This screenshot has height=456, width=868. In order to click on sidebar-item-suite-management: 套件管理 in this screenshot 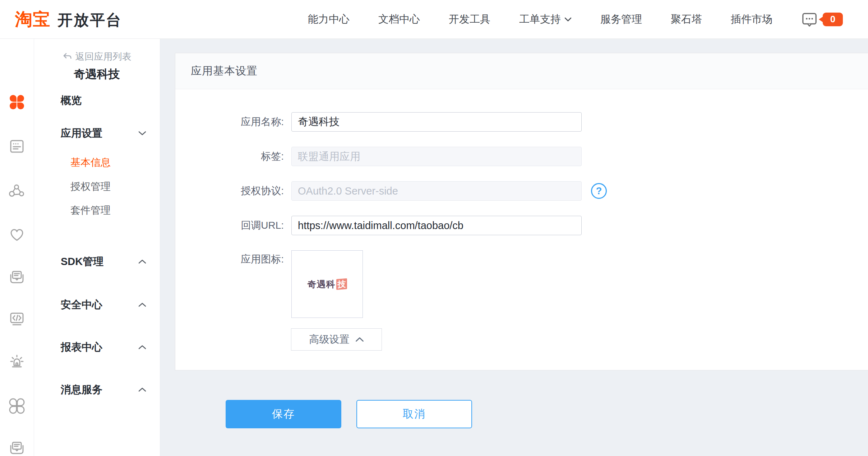, I will do `click(97, 210)`.